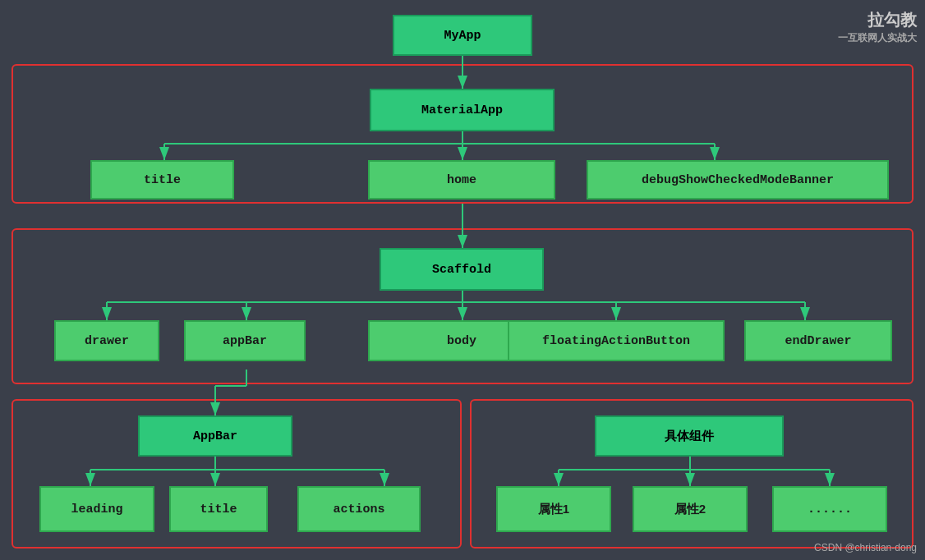 This screenshot has height=560, width=925. Describe the element at coordinates (219, 509) in the screenshot. I see `title-app-node: title` at that location.